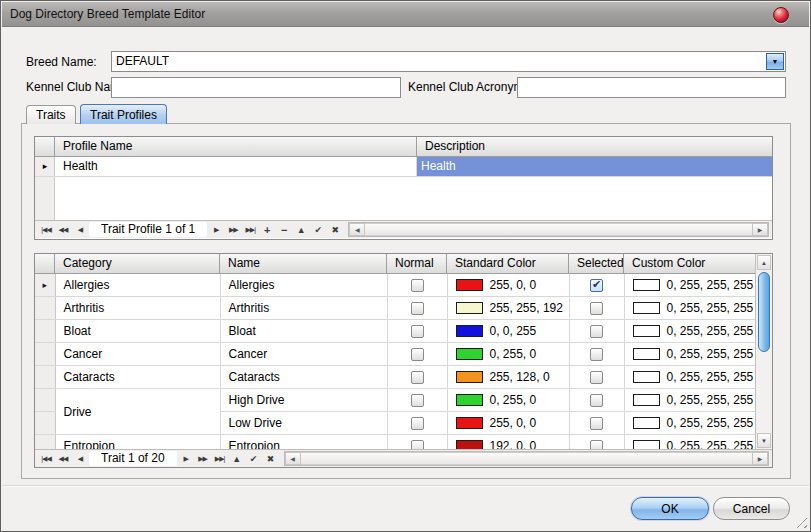 This screenshot has width=811, height=532. Describe the element at coordinates (304, 424) in the screenshot. I see `cell-name: Low Drive` at that location.